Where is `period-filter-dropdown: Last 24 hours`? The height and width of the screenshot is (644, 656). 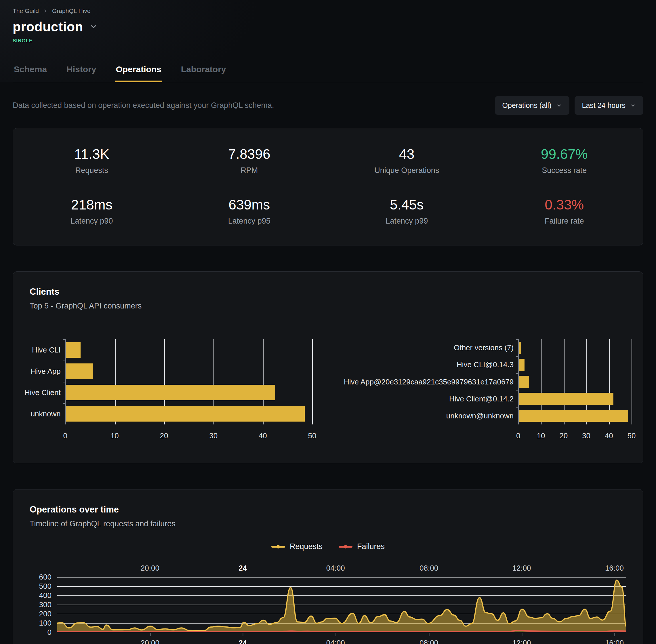
period-filter-dropdown: Last 24 hours is located at coordinates (609, 106).